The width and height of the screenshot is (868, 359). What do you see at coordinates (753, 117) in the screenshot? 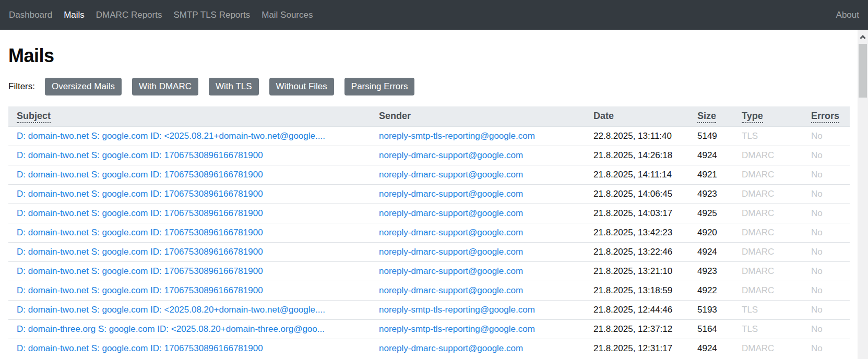
I see `column-header-label: Type` at bounding box center [753, 117].